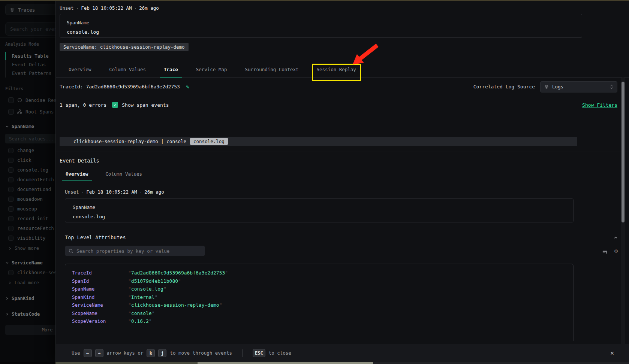 This screenshot has height=364, width=629. Describe the element at coordinates (314, 0) in the screenshot. I see `top-edge-strip` at that location.